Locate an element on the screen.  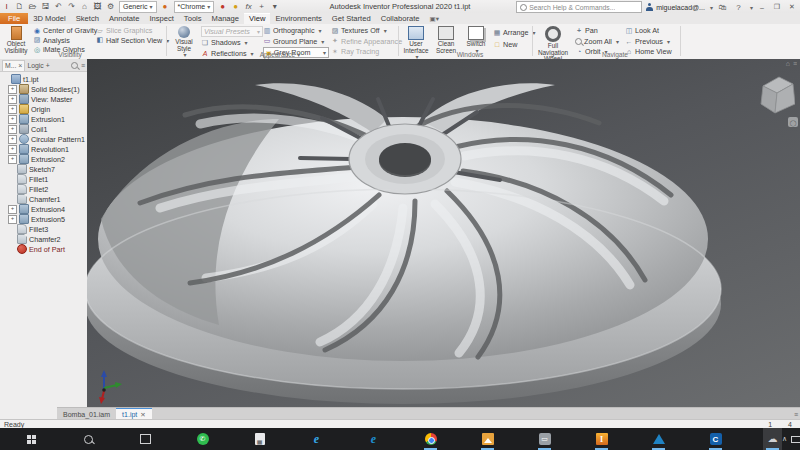
whatsapp-button: ✆ is located at coordinates (202, 439).